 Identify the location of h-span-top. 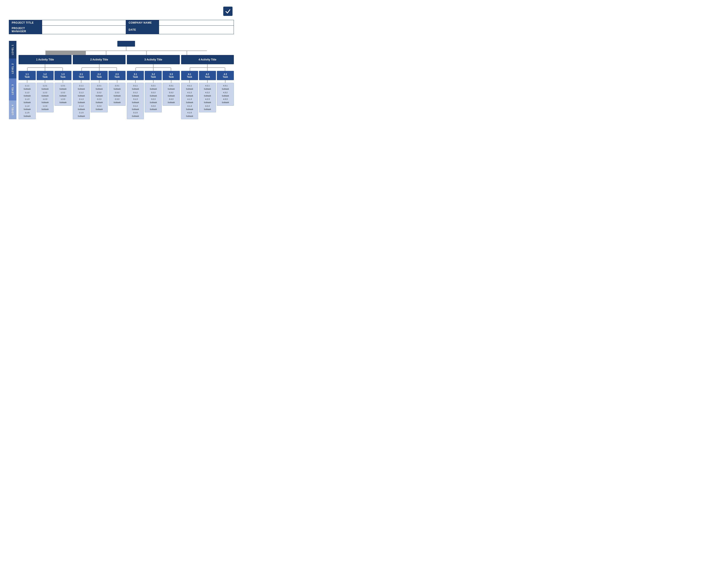
(126, 51).